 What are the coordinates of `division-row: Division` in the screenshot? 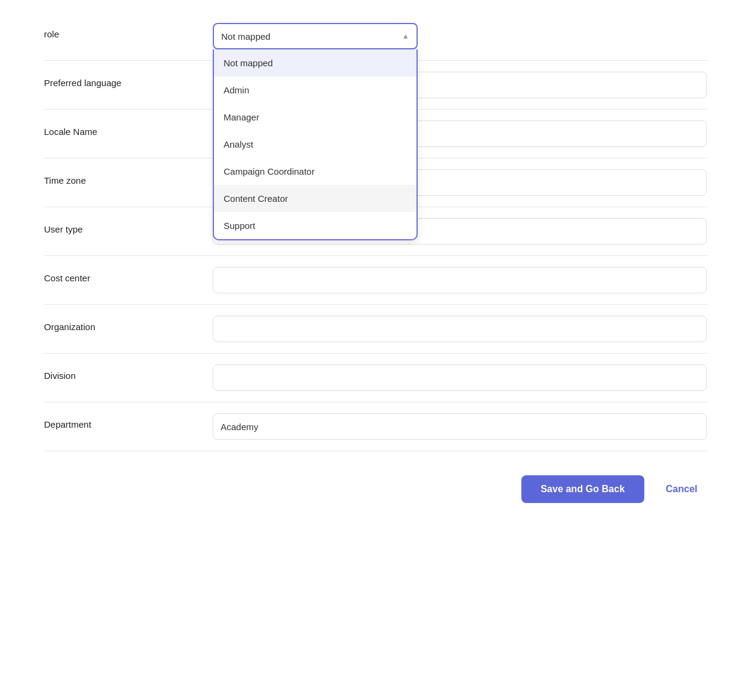 It's located at (376, 378).